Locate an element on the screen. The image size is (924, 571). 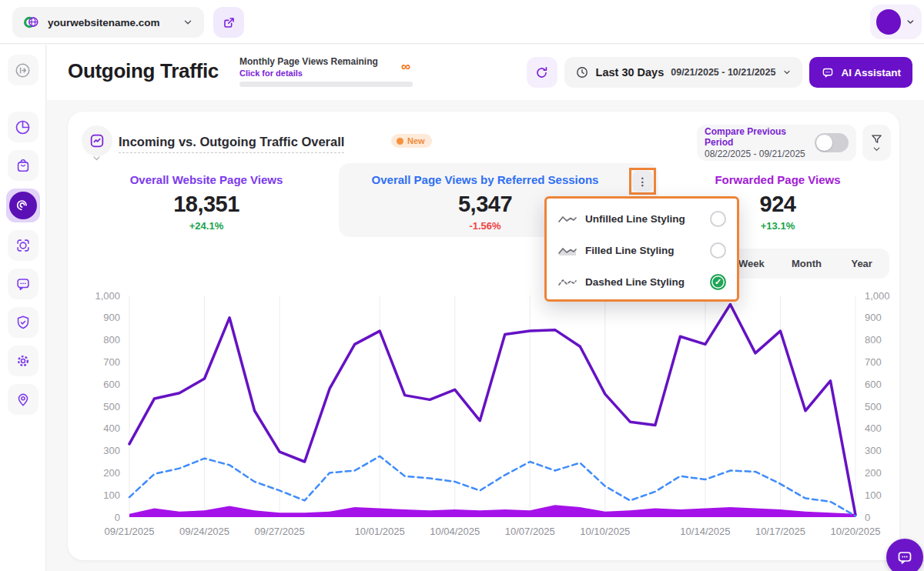
sidebar-item-sessions is located at coordinates (23, 245).